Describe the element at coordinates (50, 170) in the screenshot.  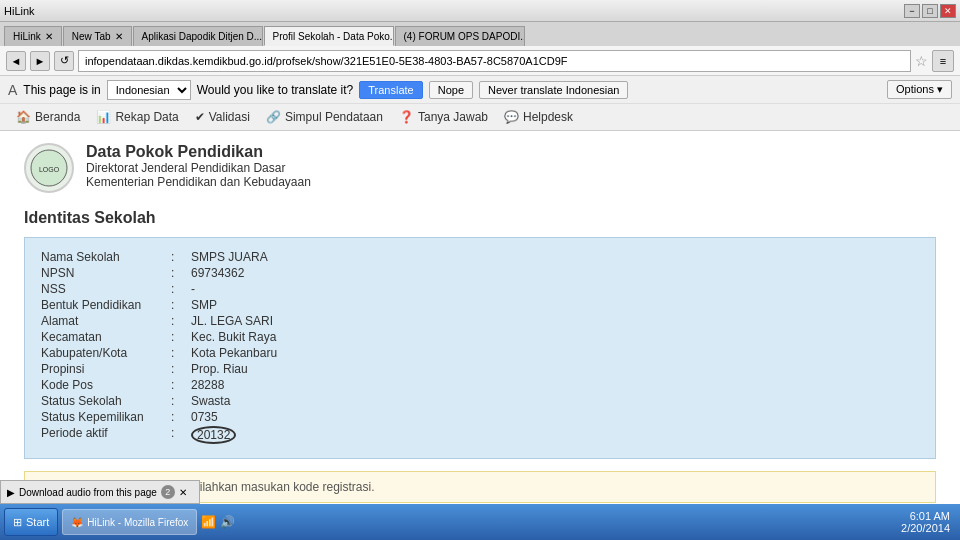
I see `svg-text: LOGO` at that location.